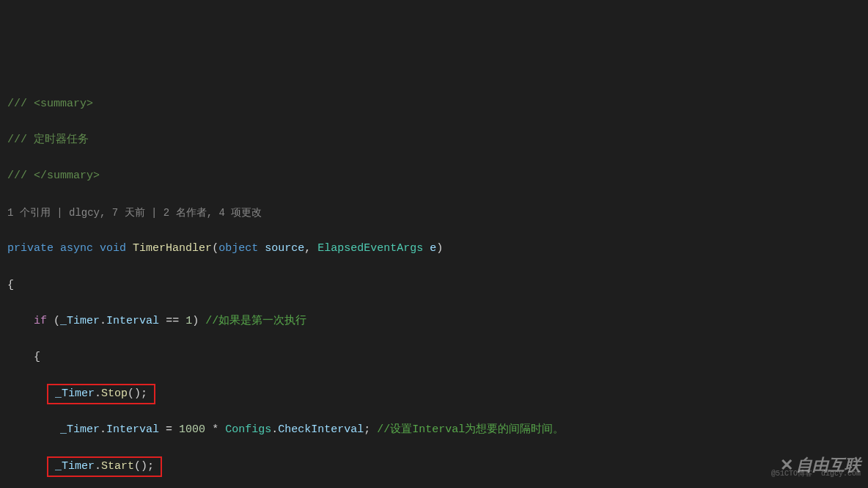 This screenshot has height=488, width=868. Describe the element at coordinates (434, 213) in the screenshot. I see `codelens: 1 个引用 | dlgcy, 7 天前 | 2 名作者, 4 项更改` at that location.